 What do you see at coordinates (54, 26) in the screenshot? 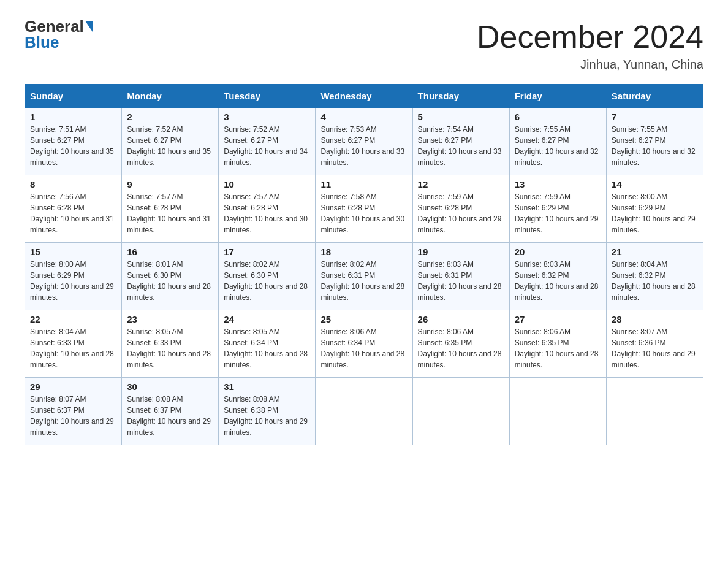
I see `logo-text-general: General` at bounding box center [54, 26].